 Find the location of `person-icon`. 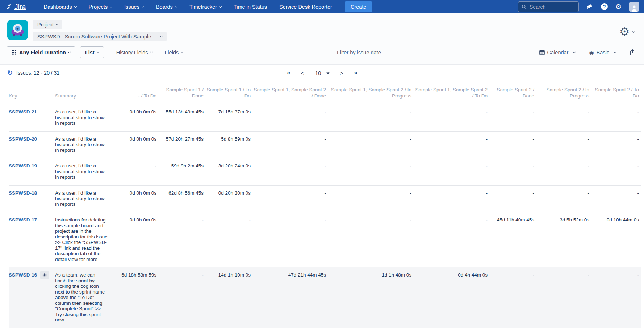

person-icon is located at coordinates (634, 8).